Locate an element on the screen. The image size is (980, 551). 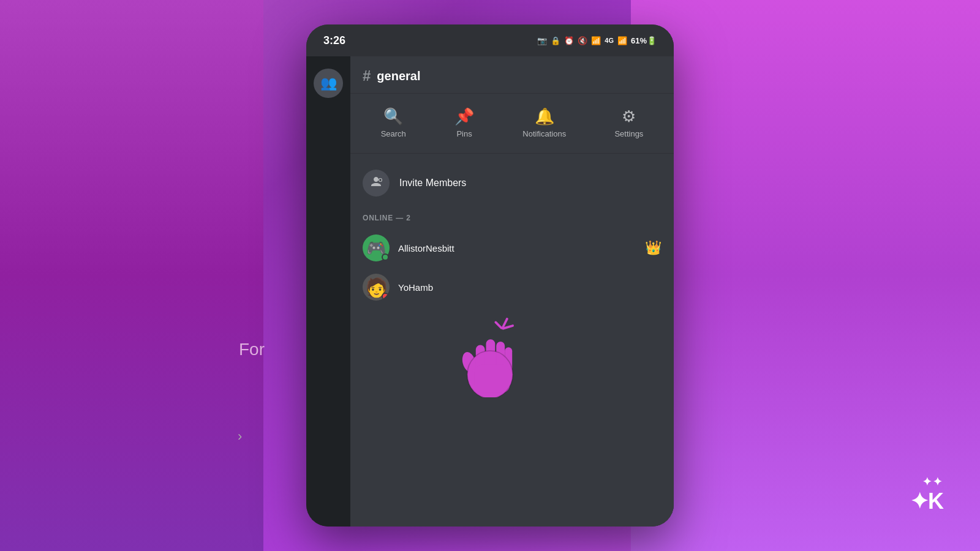
wifi-icon: 📶 is located at coordinates (596, 40).